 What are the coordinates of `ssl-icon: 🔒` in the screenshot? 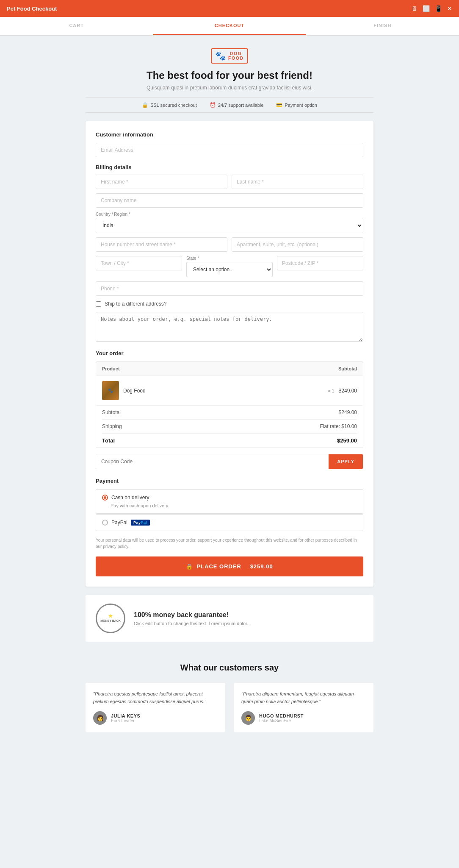 It's located at (145, 105).